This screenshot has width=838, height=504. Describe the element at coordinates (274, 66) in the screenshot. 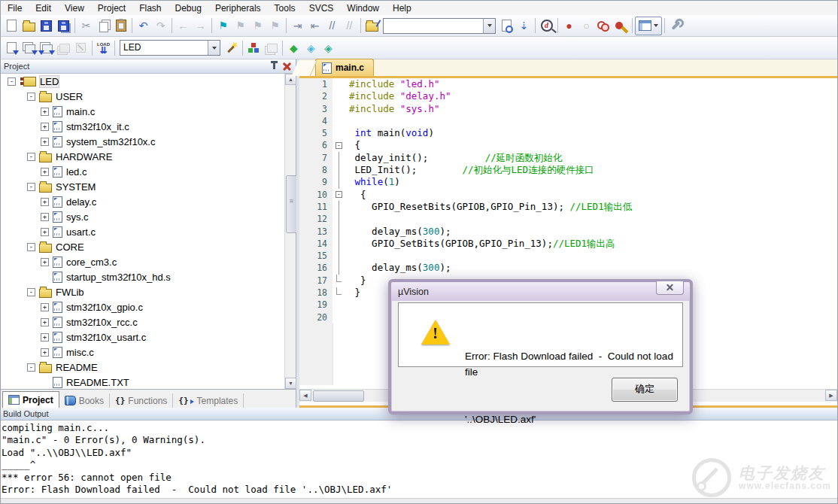

I see `pin-panel-button` at that location.